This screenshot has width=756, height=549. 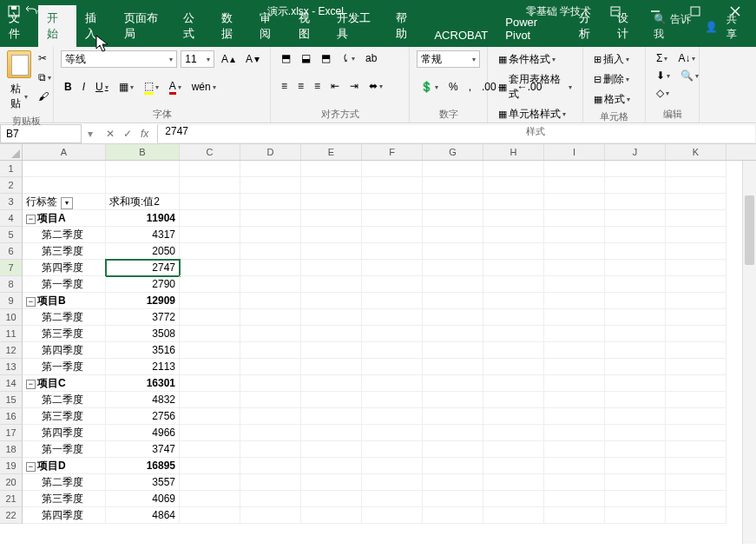 I want to click on collapse-icon: −, so click(x=31, y=467).